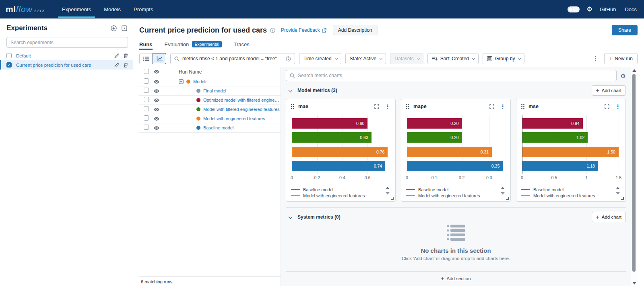 The width and height of the screenshot is (644, 297). What do you see at coordinates (273, 31) in the screenshot?
I see `info-icon` at bounding box center [273, 31].